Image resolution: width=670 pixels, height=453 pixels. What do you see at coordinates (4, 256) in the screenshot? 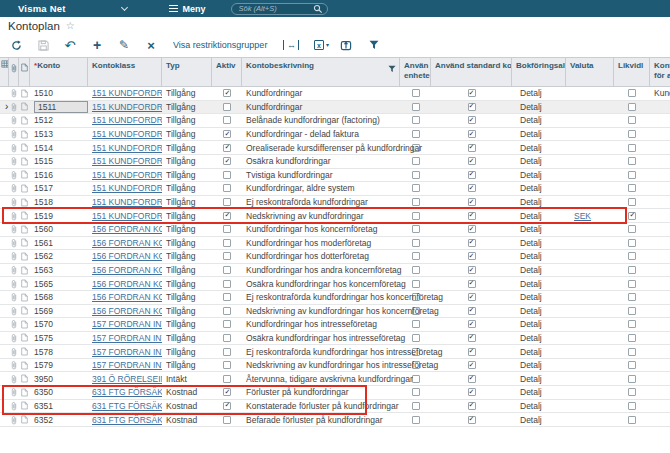
I see `row-selector-cell` at bounding box center [4, 256].